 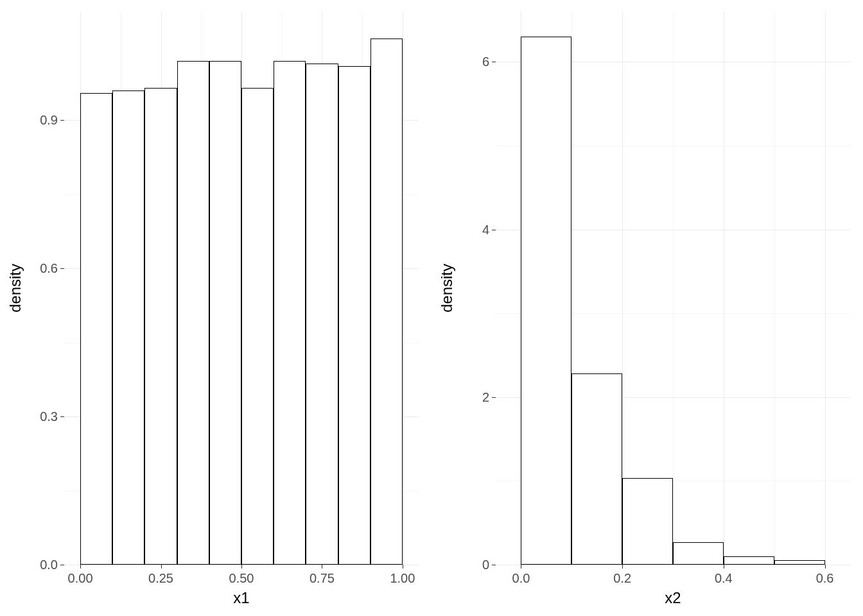 I want to click on y-tick-label: 0.9, so click(x=49, y=121).